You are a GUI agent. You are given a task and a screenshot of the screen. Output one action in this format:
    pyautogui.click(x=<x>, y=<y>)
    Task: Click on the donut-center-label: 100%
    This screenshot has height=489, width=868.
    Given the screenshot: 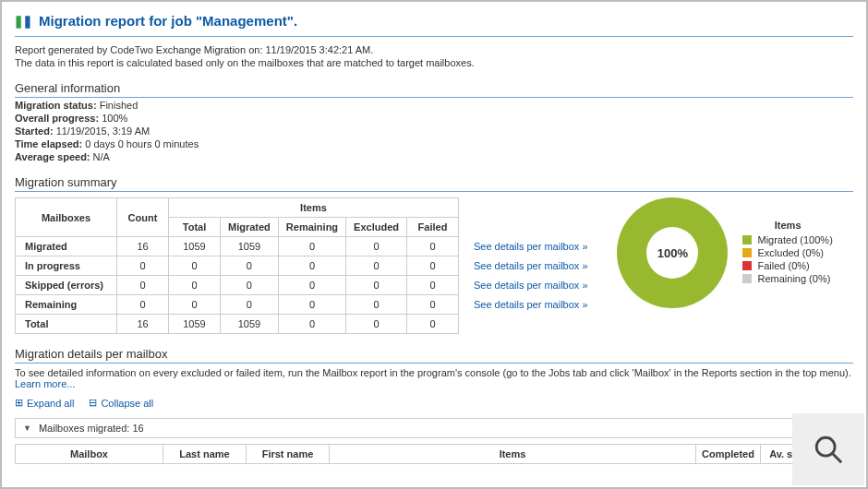 What is the action you would take?
    pyautogui.click(x=672, y=253)
    